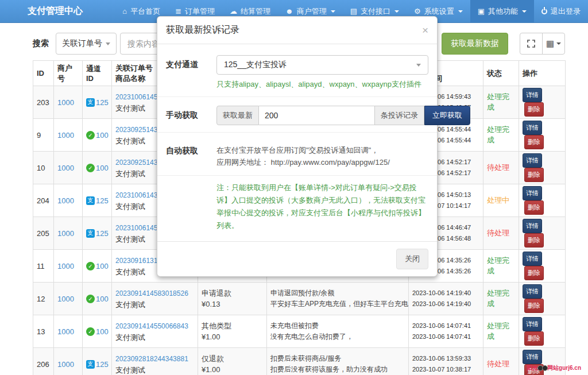 The width and height of the screenshot is (588, 375). I want to click on search-type-select: 关联订单号, so click(86, 44).